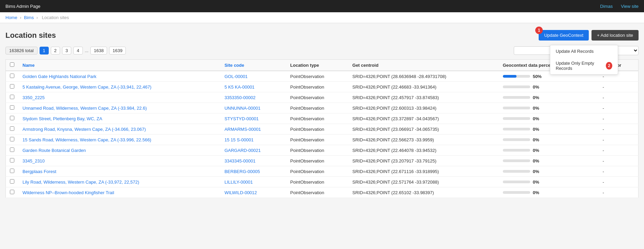 This screenshot has width=644, height=249. What do you see at coordinates (243, 129) in the screenshot?
I see `row-sitecode-link: ARMARMS-00001` at bounding box center [243, 129].